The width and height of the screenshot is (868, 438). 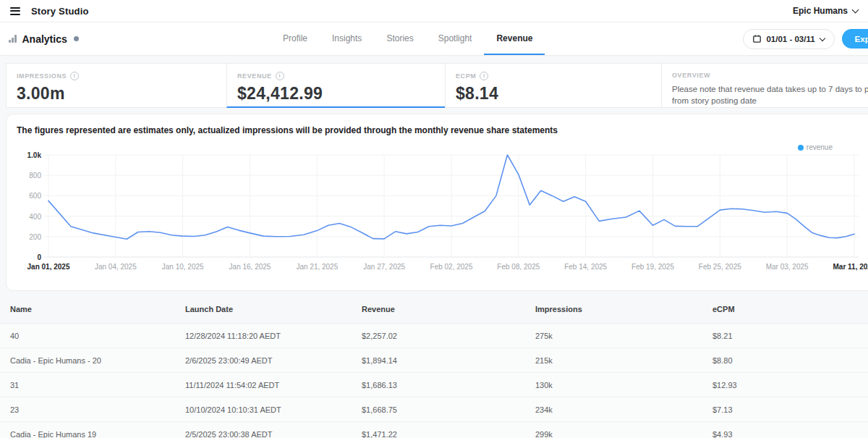 I want to click on tab-revenue: Revenue, so click(x=514, y=39).